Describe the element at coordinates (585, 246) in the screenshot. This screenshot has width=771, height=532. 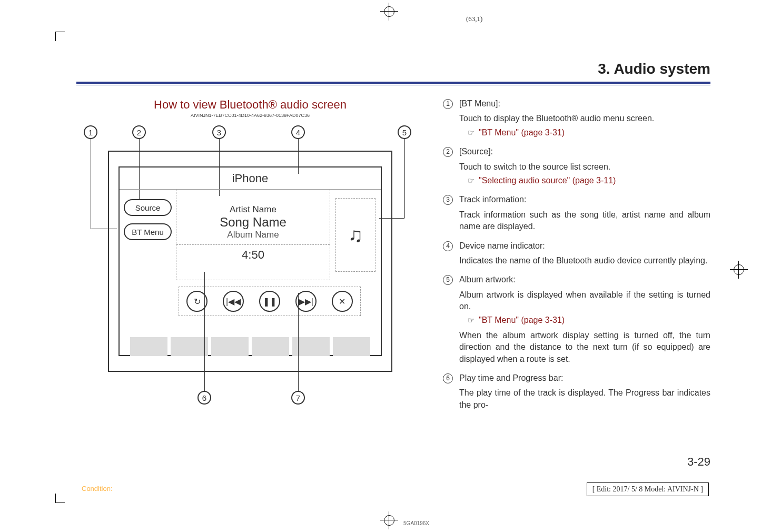
I see `item-title: Device name indicator:` at that location.